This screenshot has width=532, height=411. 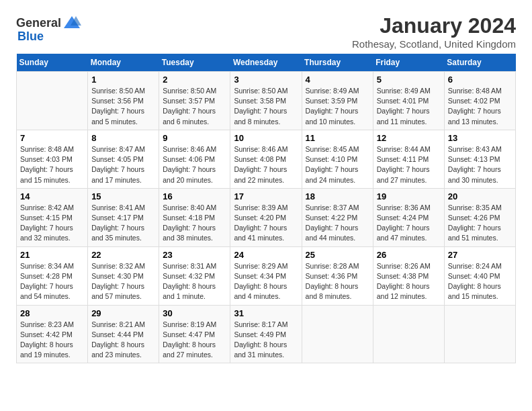 What do you see at coordinates (337, 138) in the screenshot?
I see `day-number: 11` at bounding box center [337, 138].